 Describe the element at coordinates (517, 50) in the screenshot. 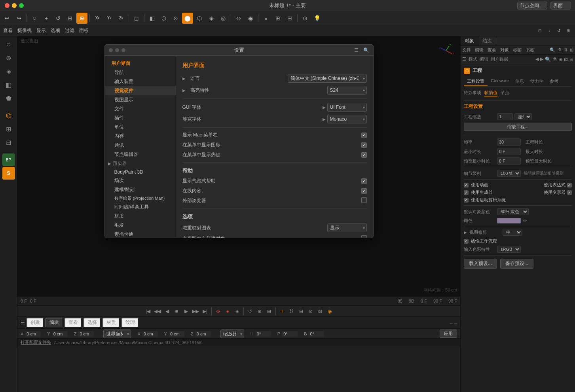

I see `menu-tags: 标签` at that location.